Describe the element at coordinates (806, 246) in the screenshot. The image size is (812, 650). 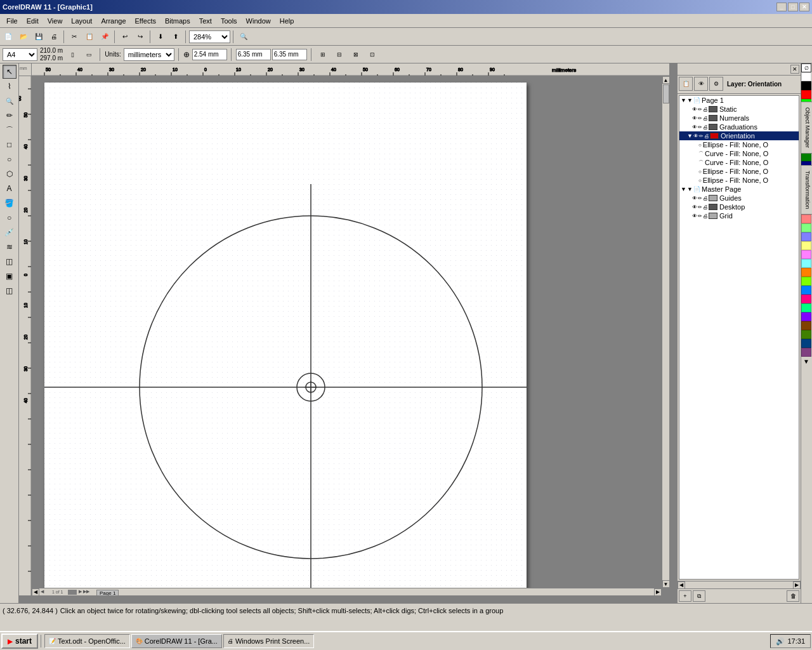
I see `palette-lightyellow` at that location.